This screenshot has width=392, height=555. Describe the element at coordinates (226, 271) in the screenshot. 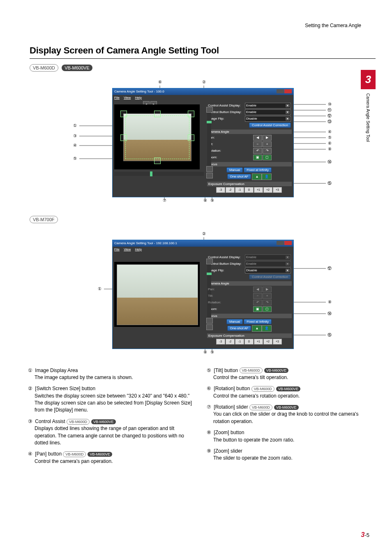

I see `label-flip: Image Flip:` at that location.